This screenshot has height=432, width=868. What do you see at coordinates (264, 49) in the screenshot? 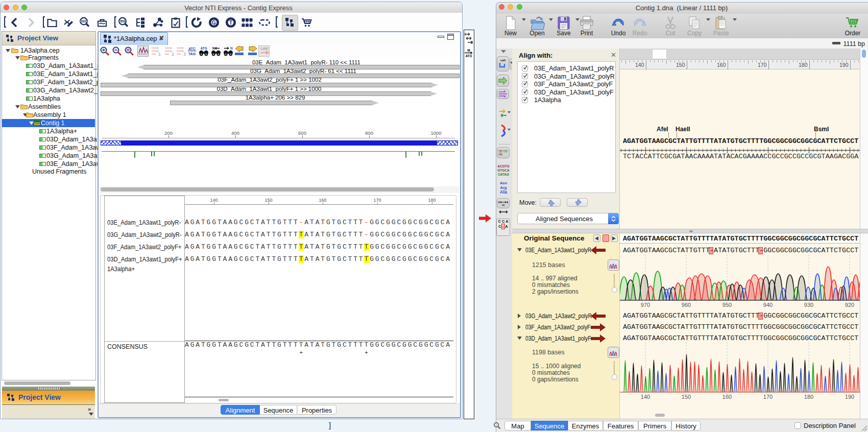
I see `svg-text: ORF` at bounding box center [264, 49].